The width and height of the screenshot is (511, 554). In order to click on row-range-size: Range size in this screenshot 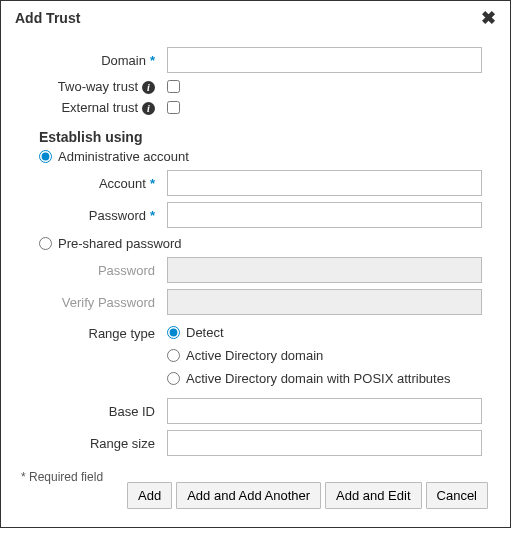, I will do `click(252, 443)`.